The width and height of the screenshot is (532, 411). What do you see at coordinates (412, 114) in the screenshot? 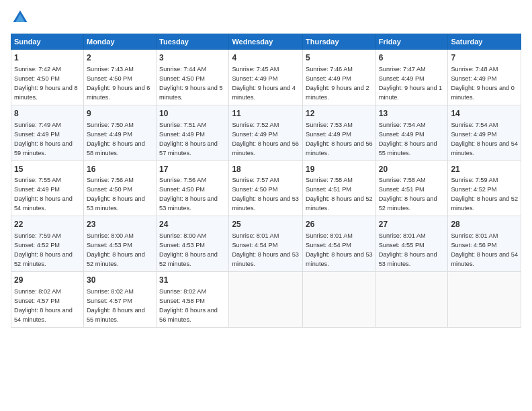
I see `day-number: 13` at bounding box center [412, 114].